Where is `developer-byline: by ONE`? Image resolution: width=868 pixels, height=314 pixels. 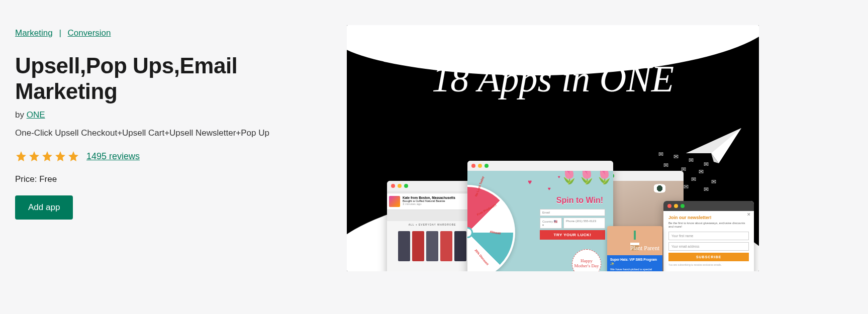 developer-byline: by ONE is located at coordinates (171, 115).